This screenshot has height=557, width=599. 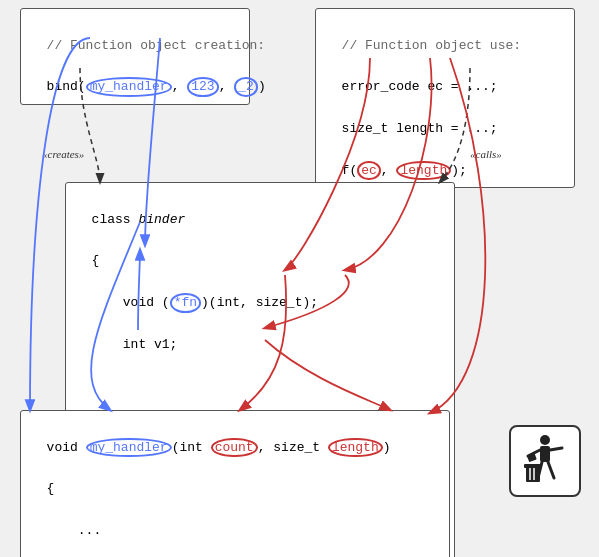 I want to click on num-circle: 123, so click(x=202, y=87).